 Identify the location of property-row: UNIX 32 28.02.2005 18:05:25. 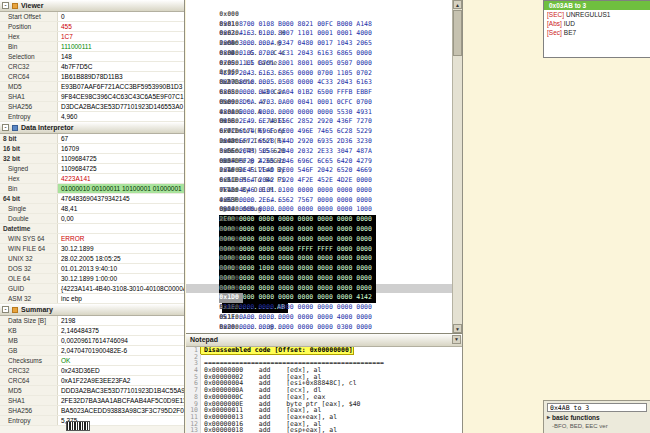
(92, 259).